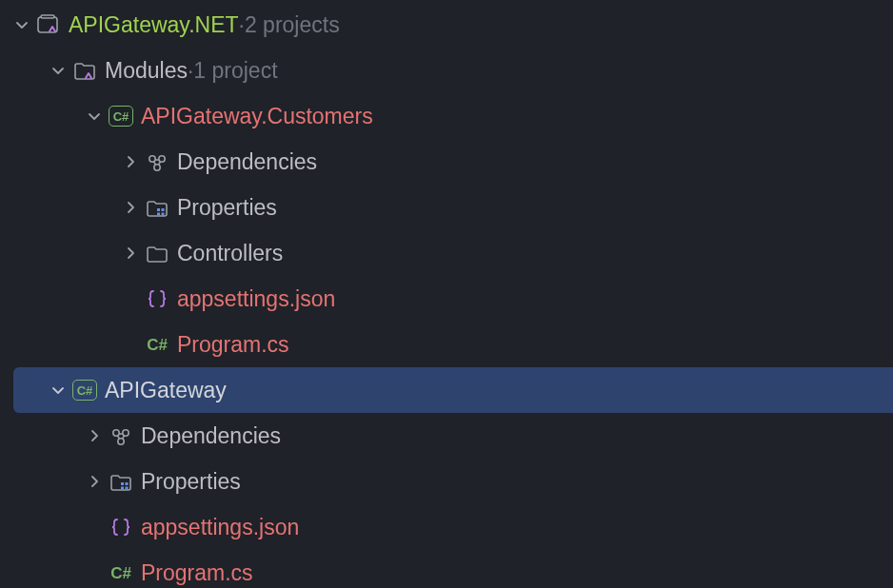 This screenshot has height=588, width=893. Describe the element at coordinates (446, 25) in the screenshot. I see `tree-item-solution: APIGateway.NET · 2 projects` at that location.